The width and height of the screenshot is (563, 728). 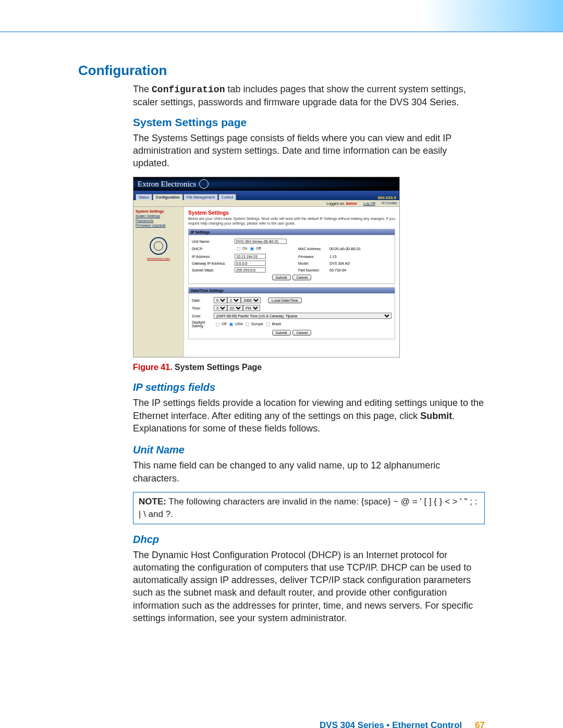 What do you see at coordinates (308, 508) in the screenshot?
I see `note-text: The following characters are invalid in …` at bounding box center [308, 508].